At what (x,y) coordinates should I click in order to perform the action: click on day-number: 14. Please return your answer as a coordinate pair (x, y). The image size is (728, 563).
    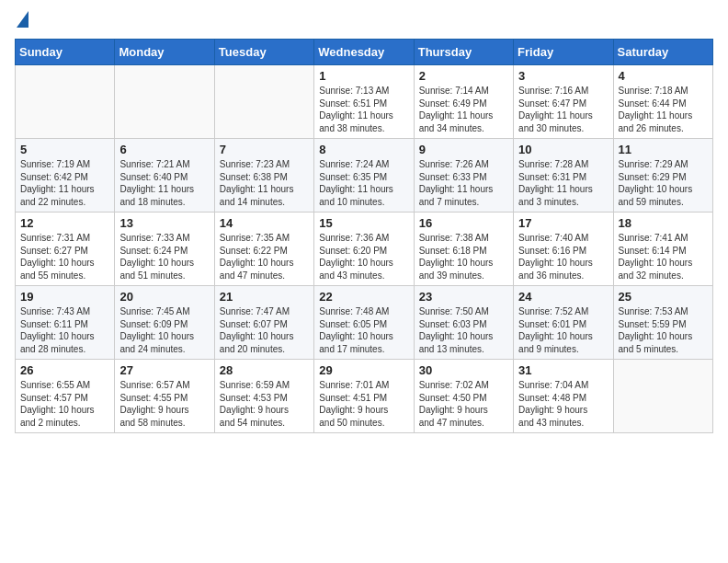
    Looking at the image, I should click on (265, 223).